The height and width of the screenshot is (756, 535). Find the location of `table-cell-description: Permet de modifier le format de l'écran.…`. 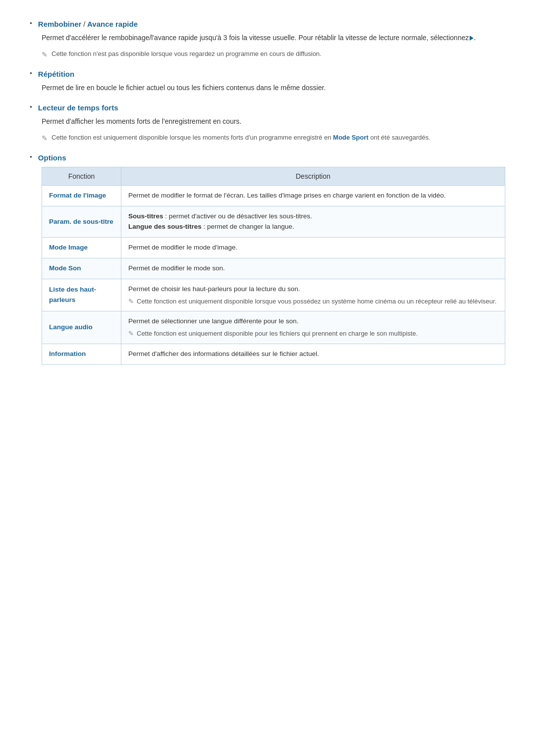

table-cell-description: Permet de modifier le format de l'écran.… is located at coordinates (313, 196).